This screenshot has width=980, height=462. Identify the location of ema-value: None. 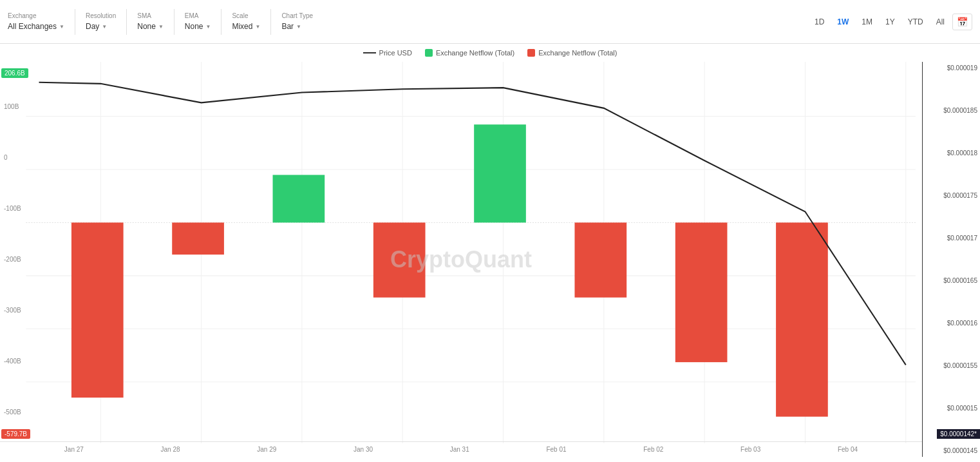
(194, 26).